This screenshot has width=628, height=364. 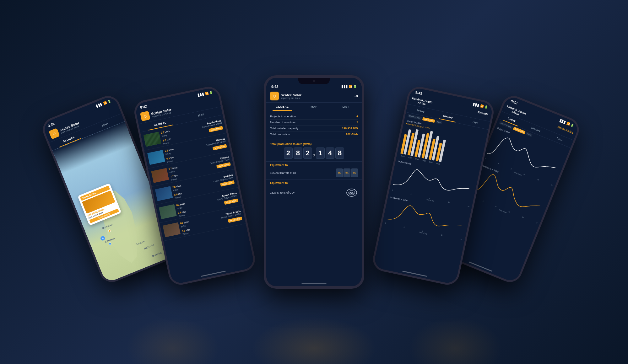 What do you see at coordinates (385, 223) in the screenshot?
I see `irr-time-0: 0` at bounding box center [385, 223].